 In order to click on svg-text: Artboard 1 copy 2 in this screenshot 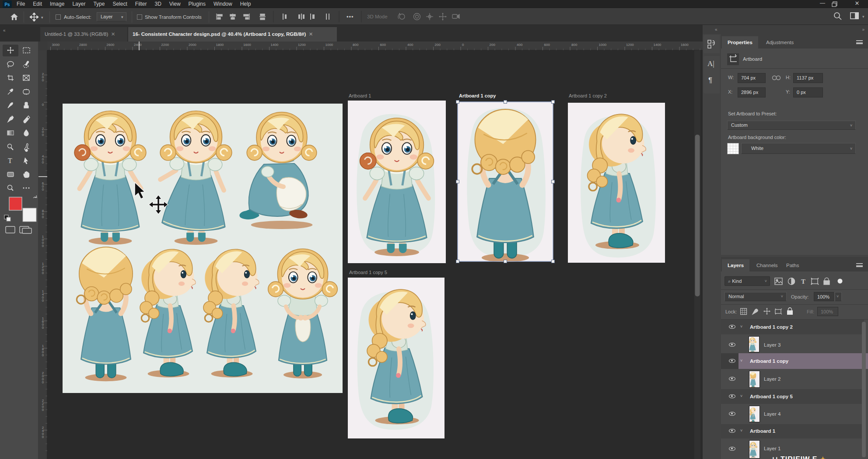, I will do `click(588, 96)`.